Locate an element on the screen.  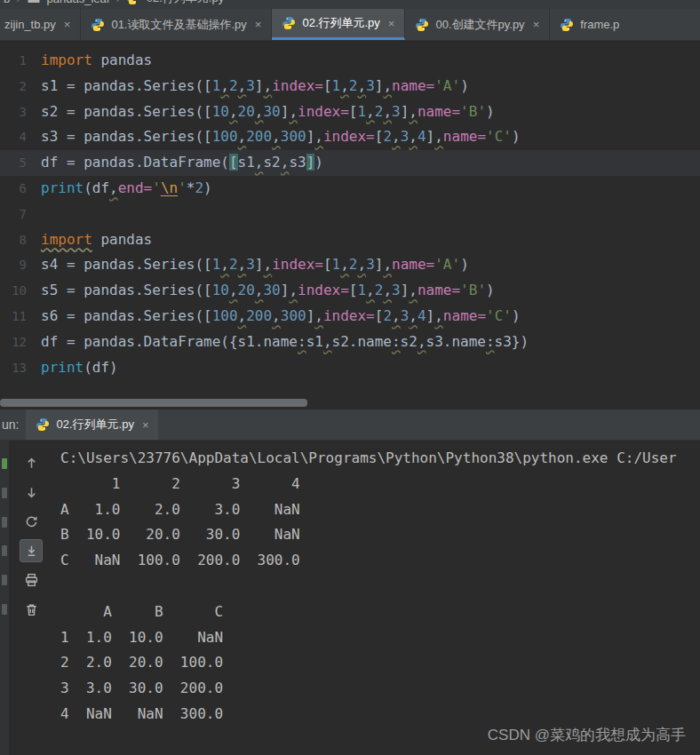
trash-icon is located at coordinates (31, 609).